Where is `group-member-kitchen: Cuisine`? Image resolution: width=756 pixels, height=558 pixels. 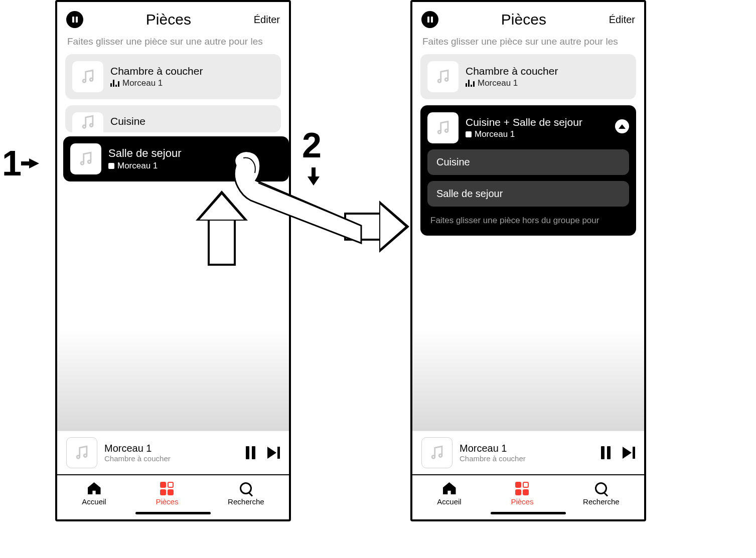
group-member-kitchen: Cuisine is located at coordinates (528, 162).